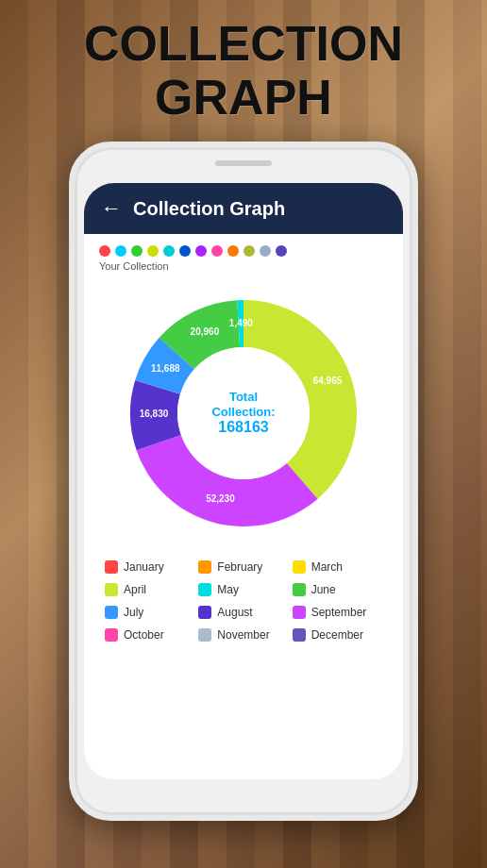  What do you see at coordinates (242, 323) in the screenshot?
I see `chart-value-label: 1,490` at bounding box center [242, 323].